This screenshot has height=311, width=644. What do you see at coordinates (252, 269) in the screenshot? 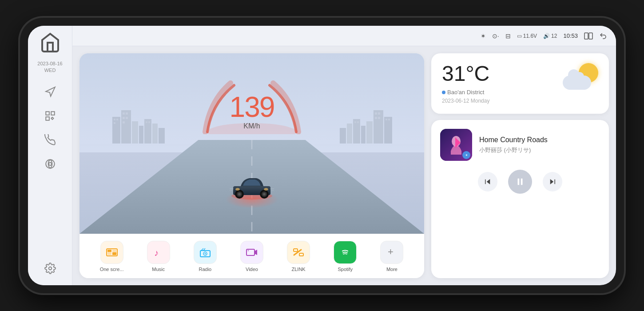
I see `video-label: Video` at bounding box center [252, 269].